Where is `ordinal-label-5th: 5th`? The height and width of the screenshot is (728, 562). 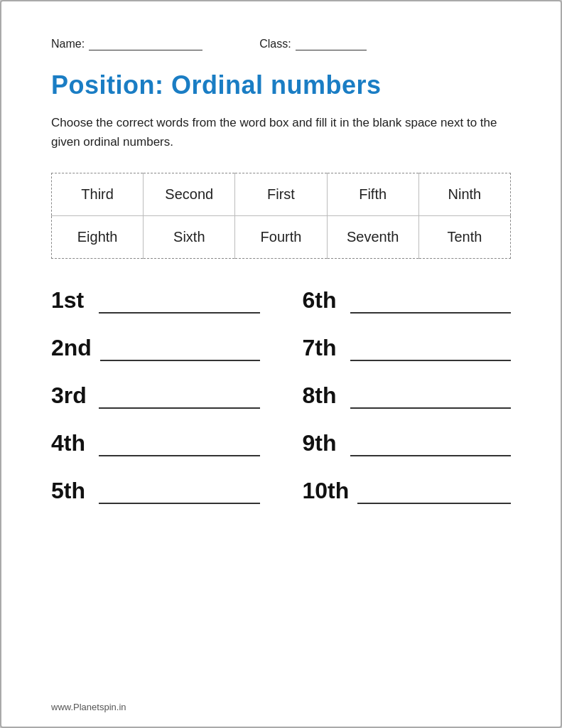
ordinal-label-5th: 5th is located at coordinates (71, 491).